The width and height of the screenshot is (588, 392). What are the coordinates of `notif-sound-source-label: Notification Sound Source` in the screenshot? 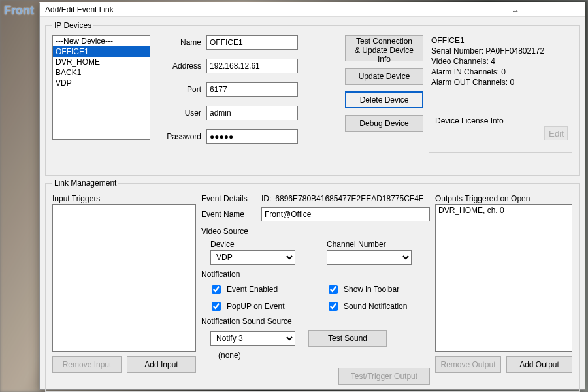 It's located at (316, 321).